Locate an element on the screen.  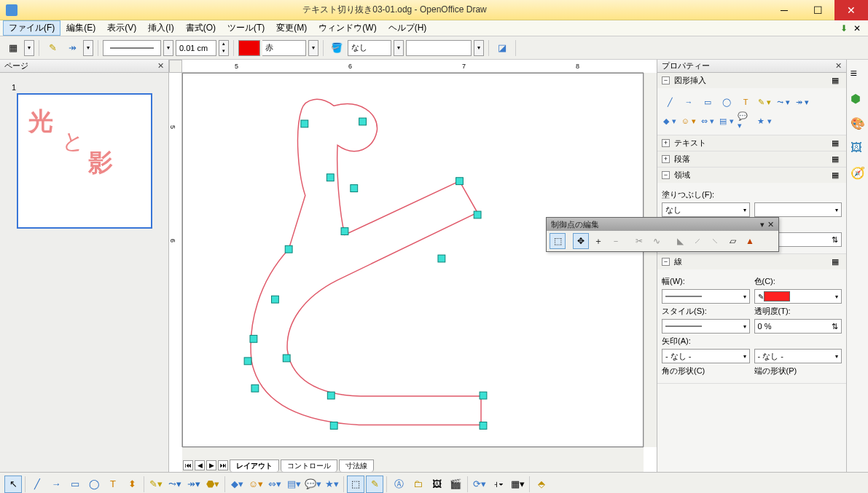
move-point-icon: ✥ is located at coordinates (581, 241).